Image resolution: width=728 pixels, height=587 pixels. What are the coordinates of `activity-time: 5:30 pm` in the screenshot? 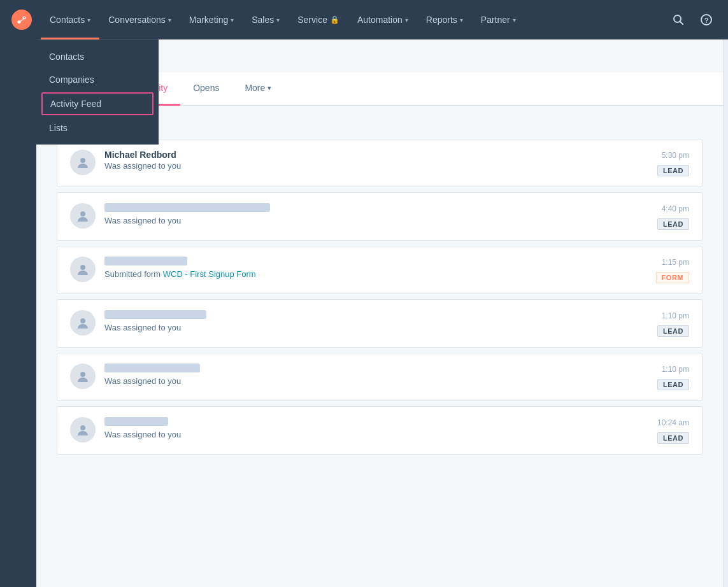 It's located at (675, 155).